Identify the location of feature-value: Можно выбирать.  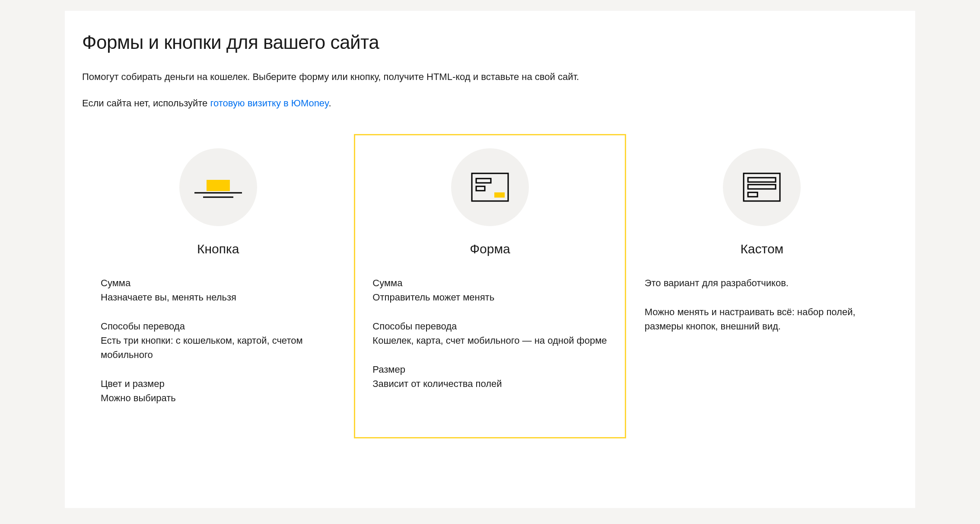
(218, 398).